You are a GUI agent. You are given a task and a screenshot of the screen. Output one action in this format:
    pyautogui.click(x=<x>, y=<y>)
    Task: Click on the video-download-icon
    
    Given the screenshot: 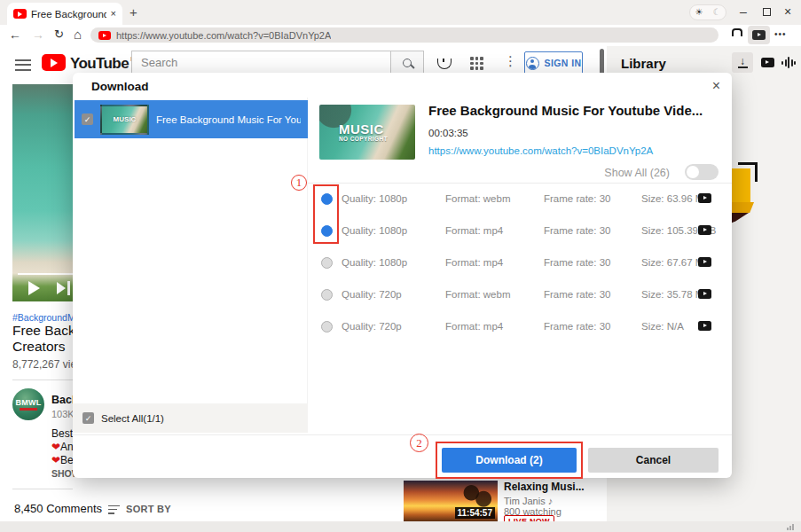 What is the action you would take?
    pyautogui.click(x=759, y=35)
    